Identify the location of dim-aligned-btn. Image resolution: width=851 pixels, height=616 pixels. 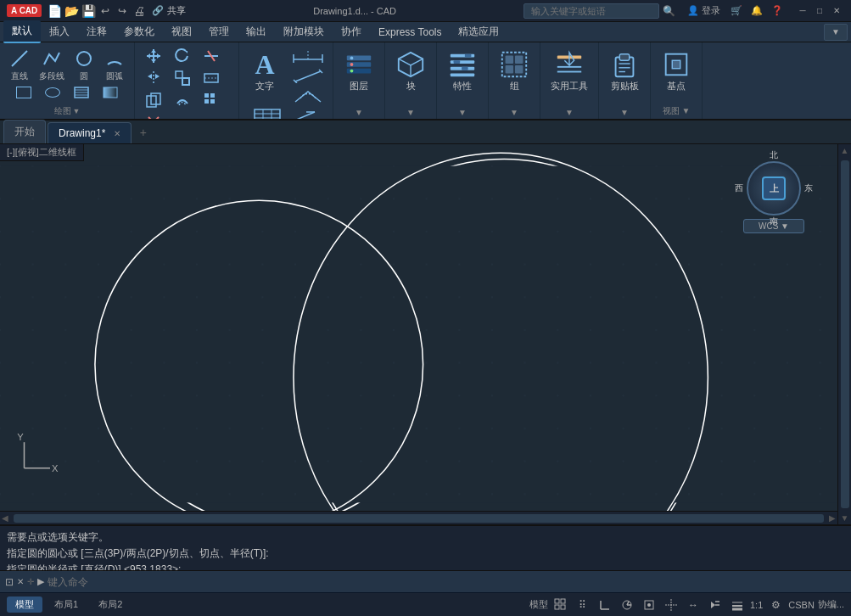
(308, 76).